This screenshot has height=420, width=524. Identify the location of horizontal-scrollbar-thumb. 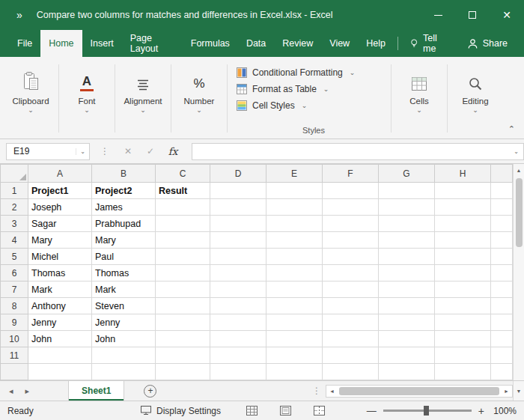
(419, 391).